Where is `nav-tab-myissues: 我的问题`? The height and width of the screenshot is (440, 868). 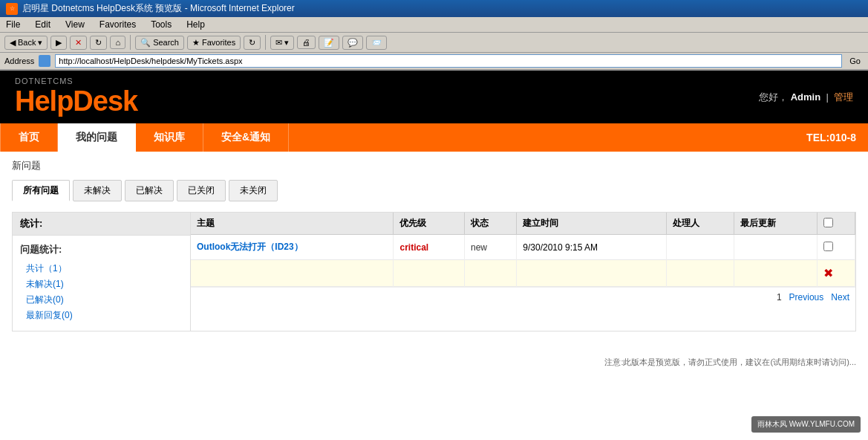 nav-tab-myissues: 我的问题 is located at coordinates (97, 138).